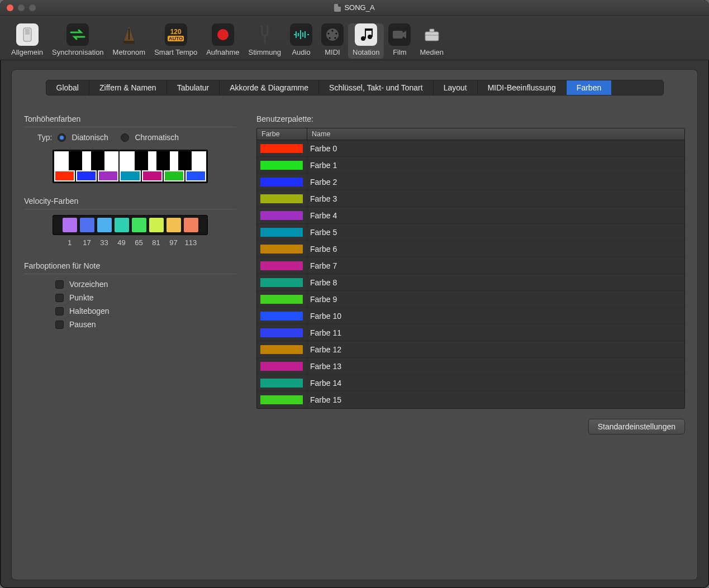 Image resolution: width=709 pixels, height=588 pixels. What do you see at coordinates (496, 299) in the screenshot?
I see `palette-color-name: Farbe 9` at bounding box center [496, 299].